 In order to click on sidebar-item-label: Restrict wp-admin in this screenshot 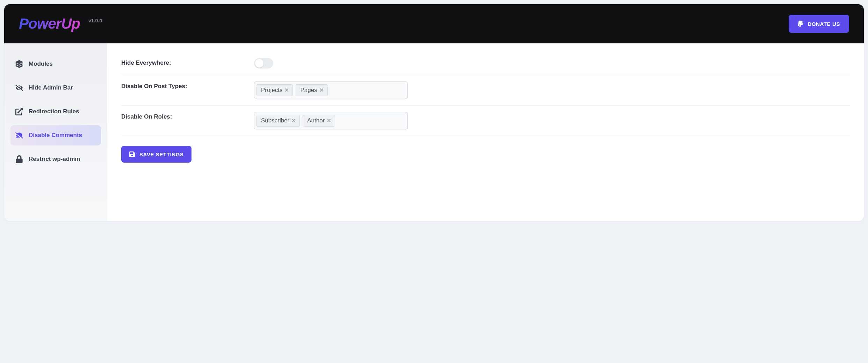, I will do `click(55, 159)`.